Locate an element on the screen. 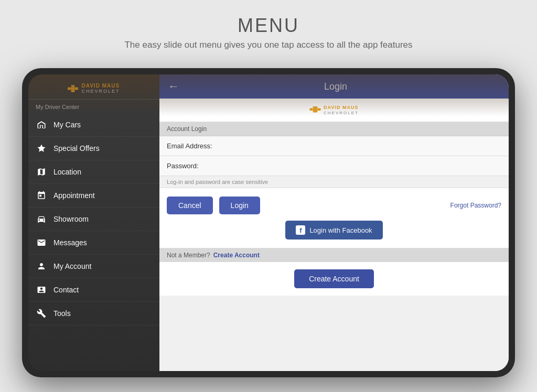 The width and height of the screenshot is (537, 392). logo-text: DAVID MAUS CHEVROLET is located at coordinates (101, 88).